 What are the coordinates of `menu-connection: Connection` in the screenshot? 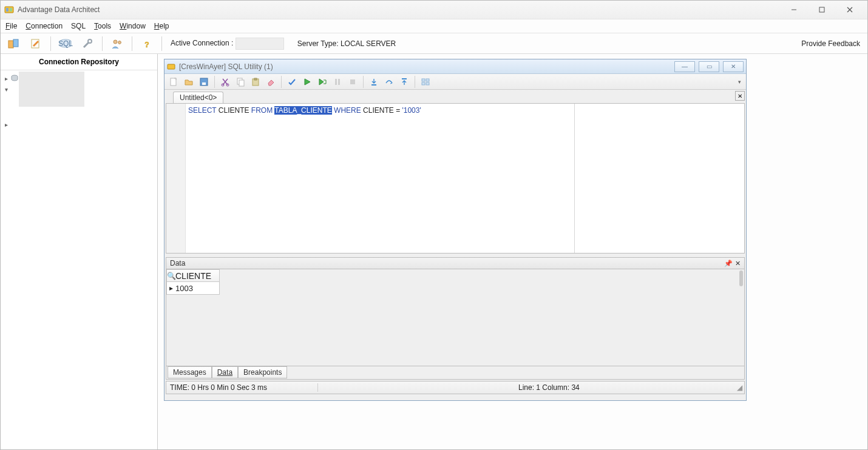 It's located at (44, 26).